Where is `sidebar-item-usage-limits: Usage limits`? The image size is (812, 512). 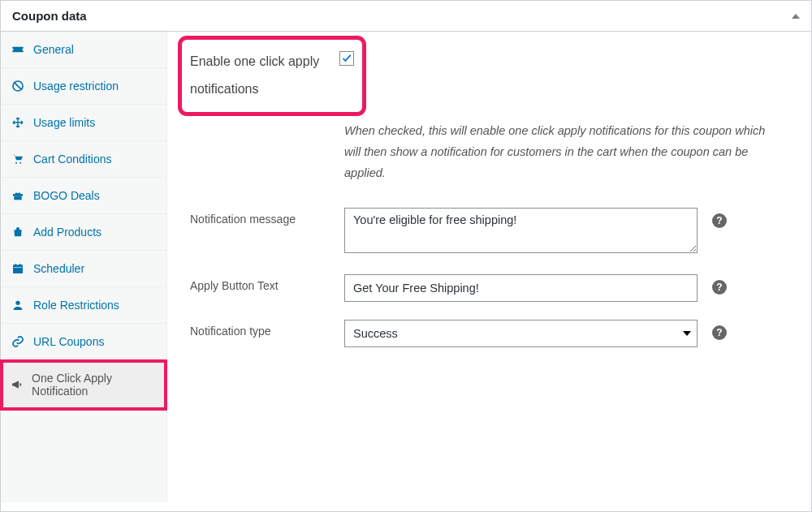 sidebar-item-usage-limits: Usage limits is located at coordinates (84, 123).